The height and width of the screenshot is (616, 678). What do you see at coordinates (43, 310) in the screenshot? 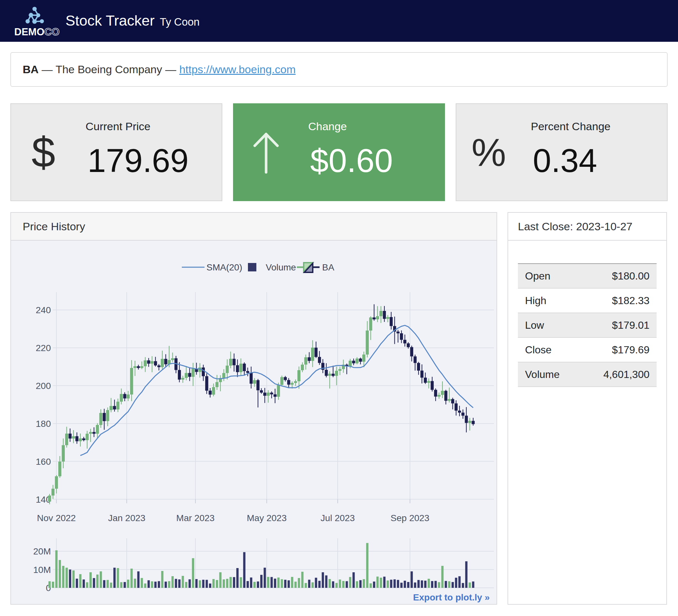
I see `svg-text: 240` at bounding box center [43, 310].